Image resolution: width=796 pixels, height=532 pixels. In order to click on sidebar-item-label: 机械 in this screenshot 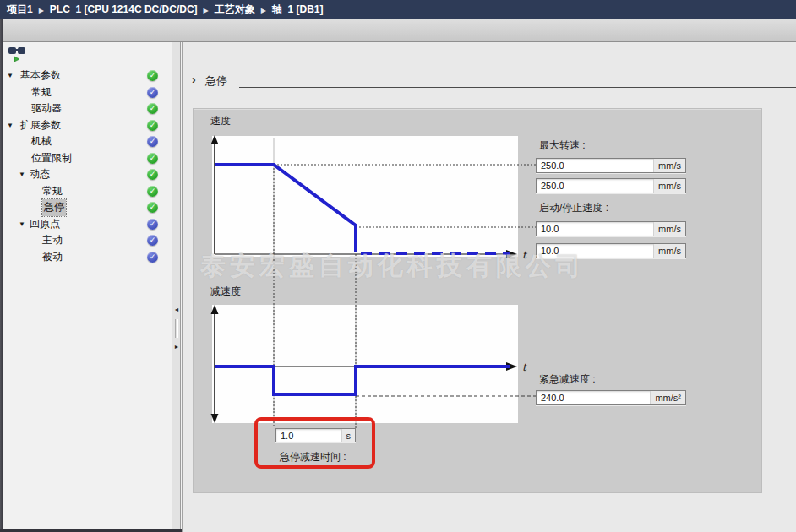, I will do `click(41, 142)`.